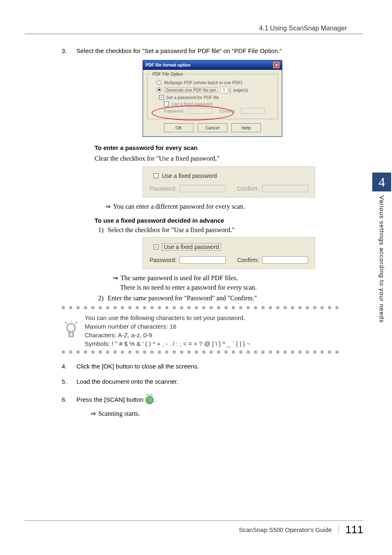  What do you see at coordinates (99, 230) in the screenshot?
I see `sub2-step1-num: 1)` at bounding box center [99, 230].